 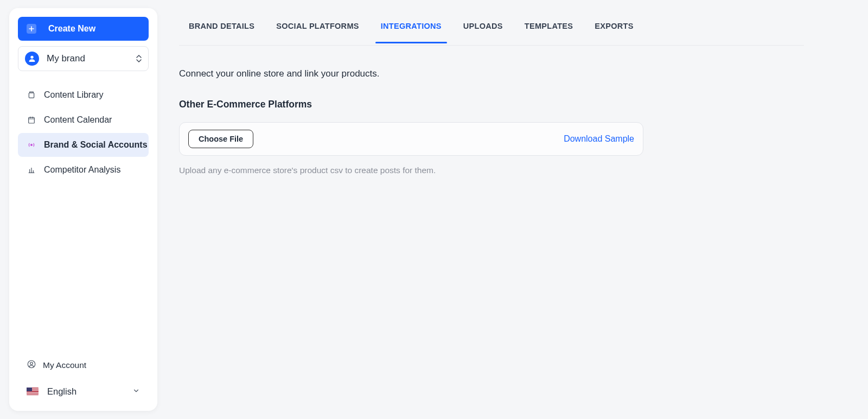 What do you see at coordinates (84, 132) in the screenshot?
I see `sidebar-nav: Content Library Content Calendar Brand &…` at bounding box center [84, 132].